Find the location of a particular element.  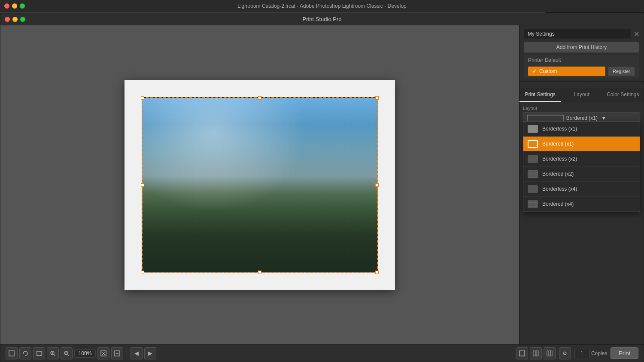

resize-handle-bl is located at coordinates (143, 272).